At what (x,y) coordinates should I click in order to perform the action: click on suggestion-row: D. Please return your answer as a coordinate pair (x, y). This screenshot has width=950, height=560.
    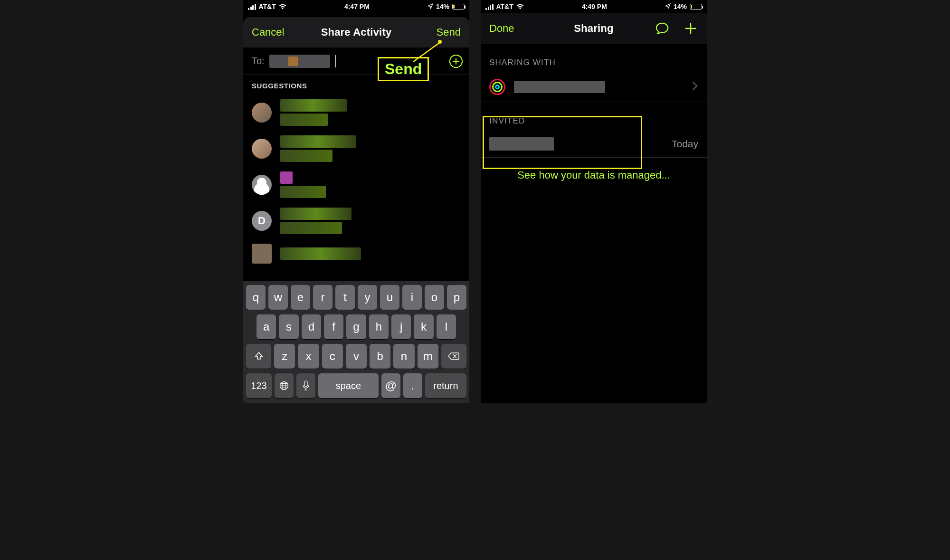
    Looking at the image, I should click on (356, 221).